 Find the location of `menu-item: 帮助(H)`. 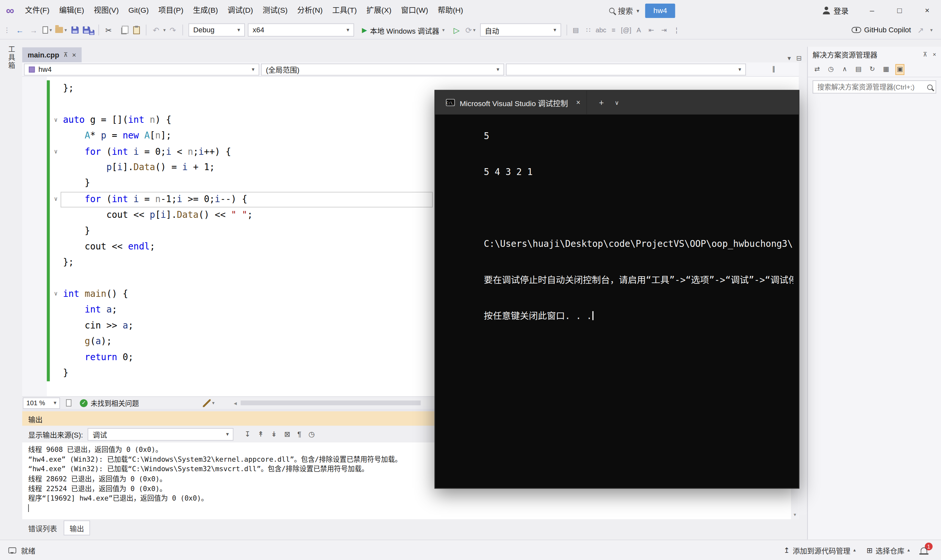

menu-item: 帮助(H) is located at coordinates (451, 11).